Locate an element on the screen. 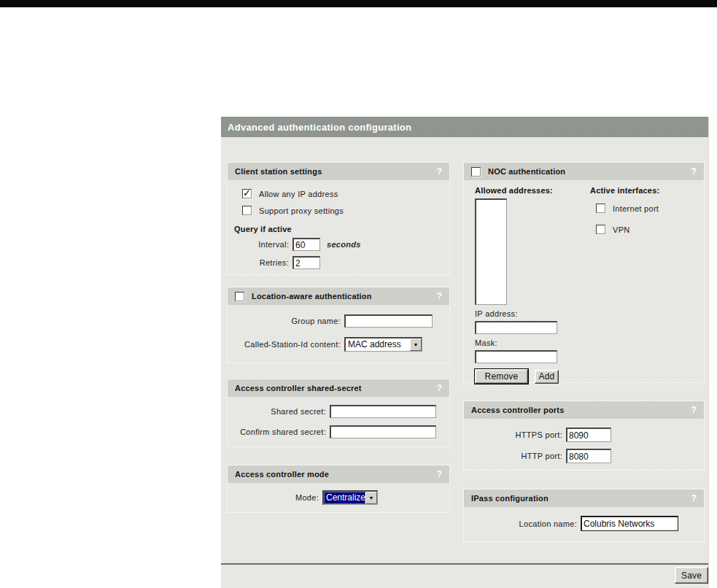 The height and width of the screenshot is (588, 717). mask-input is located at coordinates (516, 357).